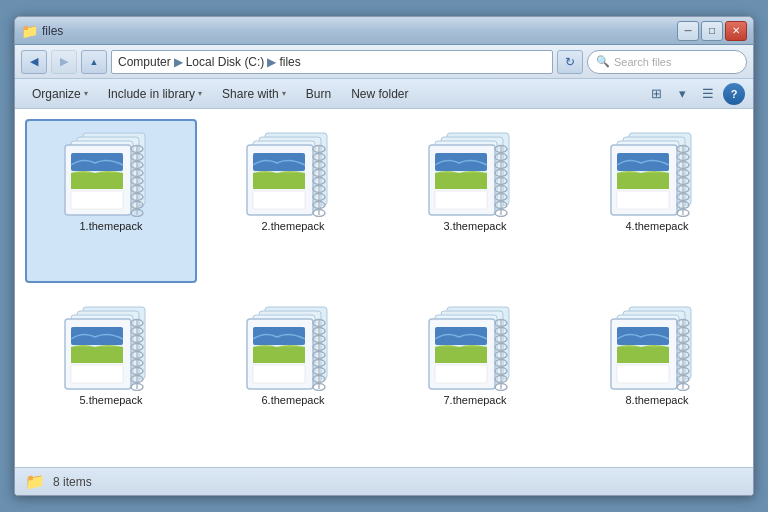 Image resolution: width=768 pixels, height=512 pixels. Describe the element at coordinates (111, 375) in the screenshot. I see `file-item: 5.themepack` at that location.